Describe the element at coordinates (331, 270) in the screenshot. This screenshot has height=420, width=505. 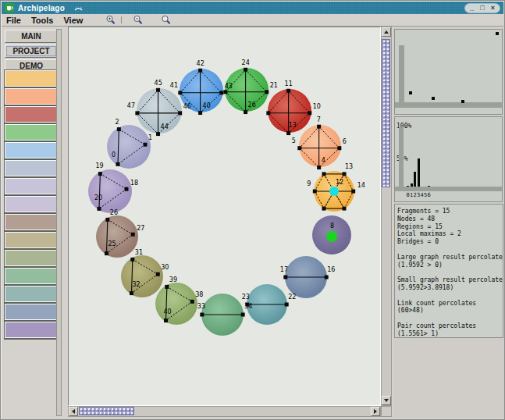
I see `node-label: 16` at that location.